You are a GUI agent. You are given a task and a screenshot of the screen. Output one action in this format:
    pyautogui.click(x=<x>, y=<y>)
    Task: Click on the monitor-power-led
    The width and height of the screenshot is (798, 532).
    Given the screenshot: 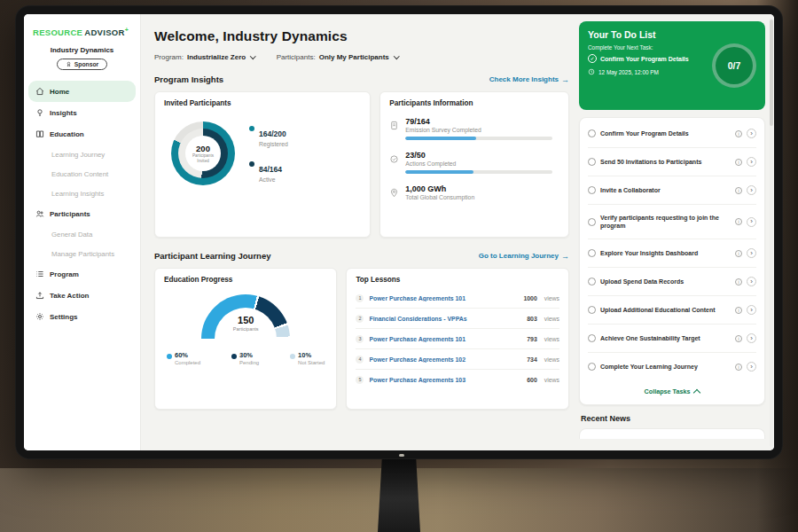 What is the action you would take?
    pyautogui.click(x=402, y=456)
    